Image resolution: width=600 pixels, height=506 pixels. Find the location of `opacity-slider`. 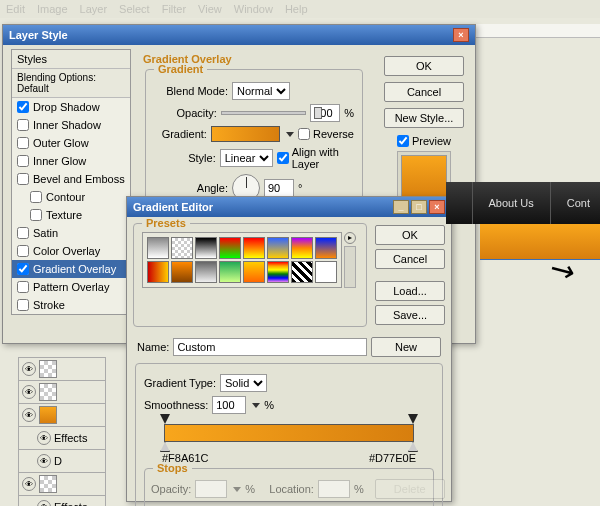

opacity-slider is located at coordinates (264, 113).